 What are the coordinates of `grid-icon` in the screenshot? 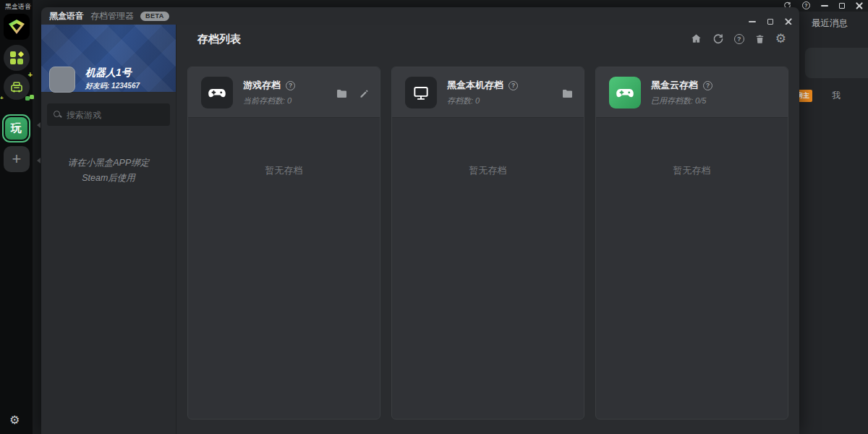 It's located at (17, 58).